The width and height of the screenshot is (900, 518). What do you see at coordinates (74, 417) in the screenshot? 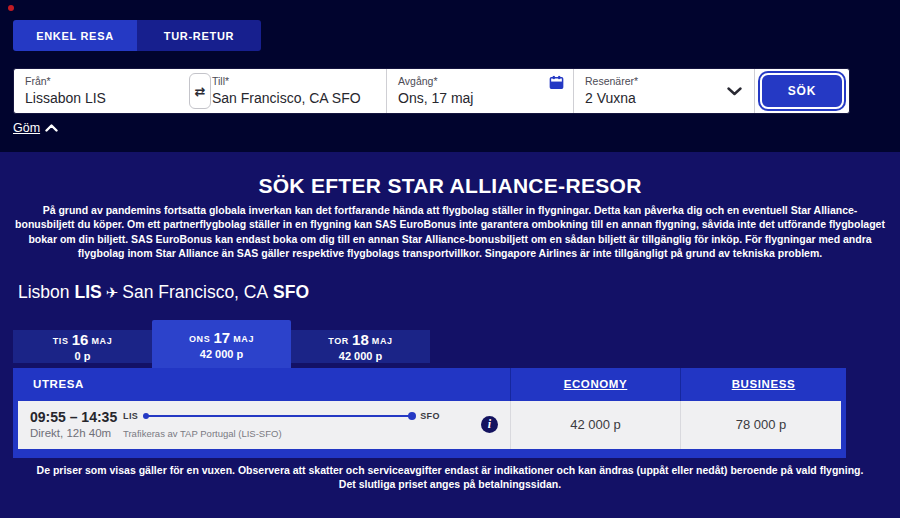
I see `flight-times: 09:55 – 14:35` at bounding box center [74, 417].